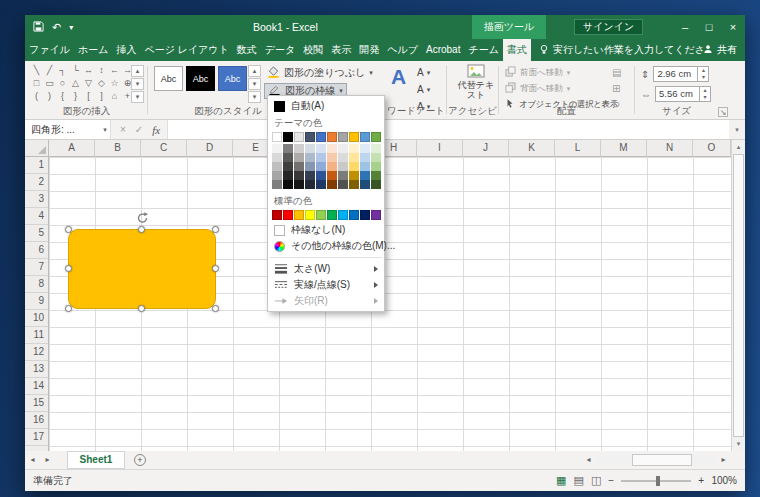 The height and width of the screenshot is (497, 760). What do you see at coordinates (254, 84) in the screenshot?
I see `styles-down-icon: ▾` at bounding box center [254, 84].